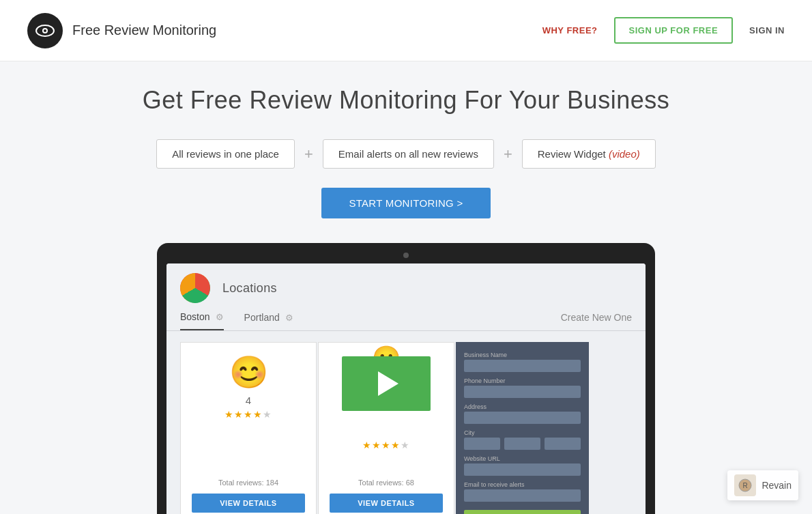 Image resolution: width=812 pixels, height=514 pixels. Describe the element at coordinates (523, 388) in the screenshot. I see `form-field-phone: Phone Number` at that location.